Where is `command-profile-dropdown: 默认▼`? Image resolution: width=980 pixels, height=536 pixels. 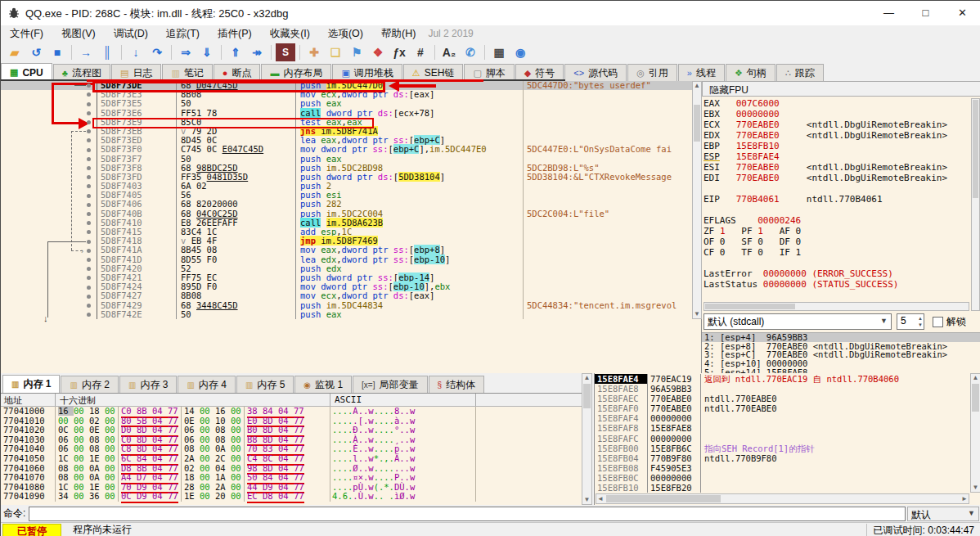
command-profile-dropdown: 默认▼ is located at coordinates (943, 514).